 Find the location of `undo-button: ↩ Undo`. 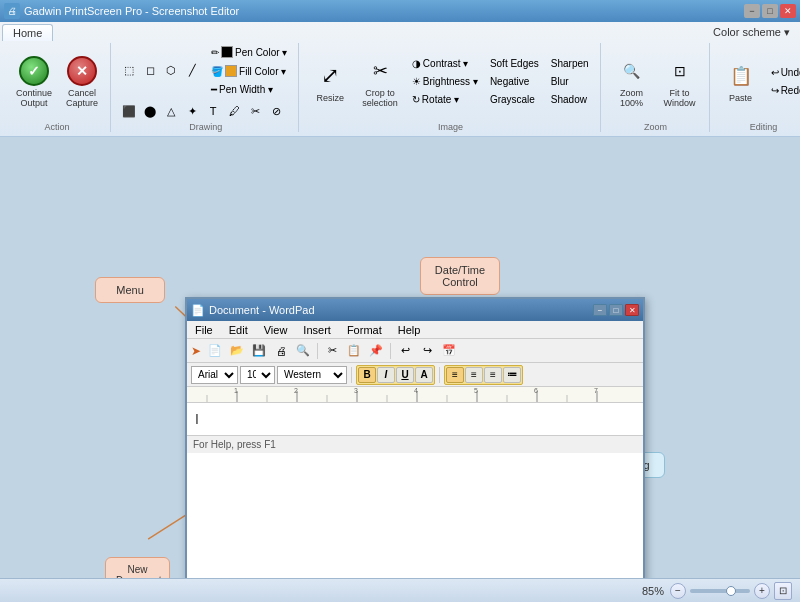

undo-button: ↩ Undo is located at coordinates (783, 72).